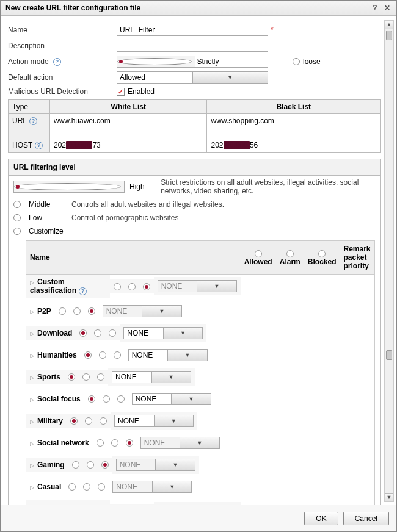  I want to click on table-row: ▷Custom classification?NONE▼, so click(133, 286).